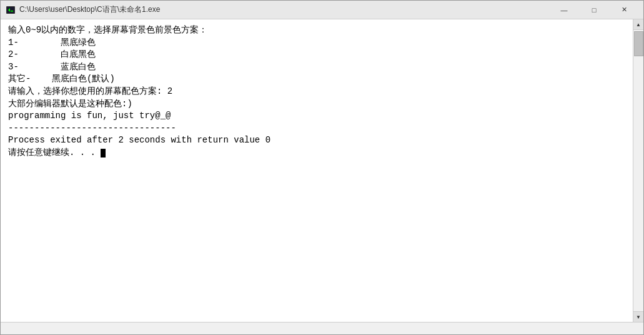 This screenshot has height=335, width=644. Describe the element at coordinates (11, 10) in the screenshot. I see `terminal-icon` at that location.